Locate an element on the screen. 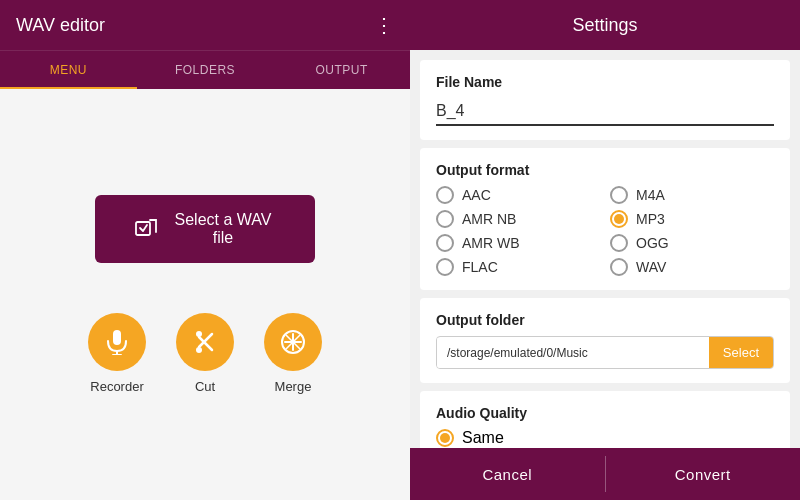 This screenshot has width=800, height=500. radio-btn-amrwb is located at coordinates (445, 243).